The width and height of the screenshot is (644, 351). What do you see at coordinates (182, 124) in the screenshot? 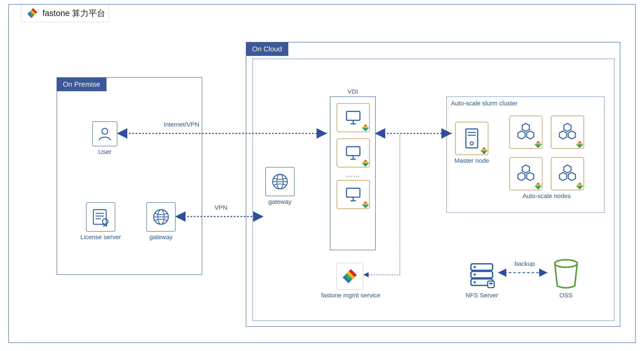
I see `edge-internet-vpn-label: Internet/VPN` at bounding box center [182, 124].